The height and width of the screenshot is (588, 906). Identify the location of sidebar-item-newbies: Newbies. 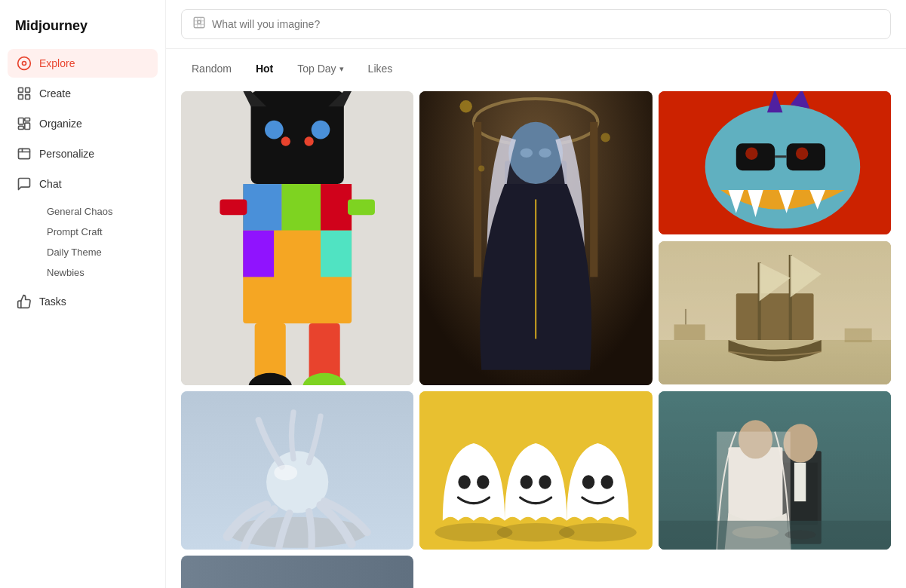
(98, 273).